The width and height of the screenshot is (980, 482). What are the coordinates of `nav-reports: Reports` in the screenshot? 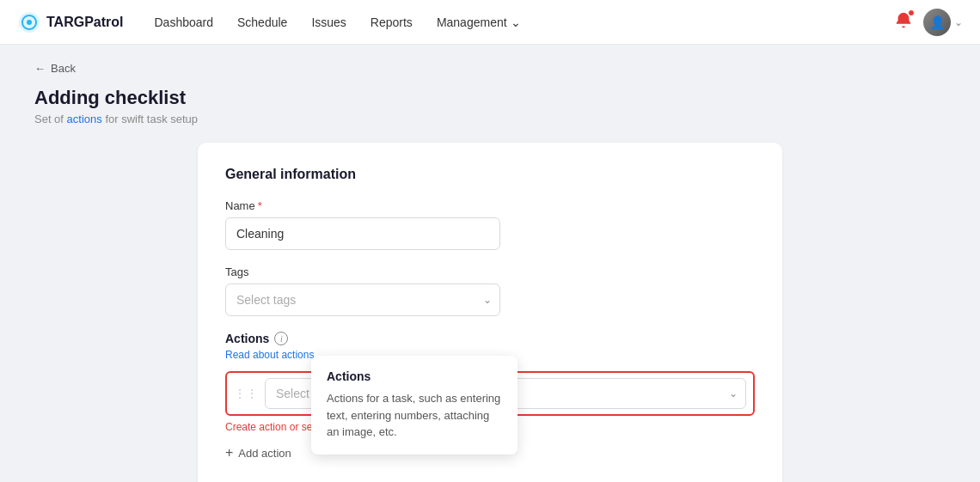 It's located at (392, 22).